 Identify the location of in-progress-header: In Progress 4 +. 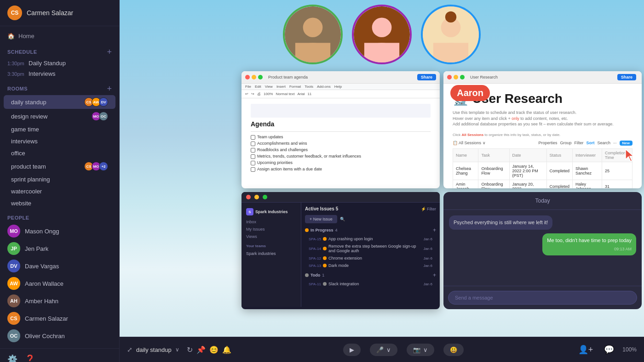
(371, 230).